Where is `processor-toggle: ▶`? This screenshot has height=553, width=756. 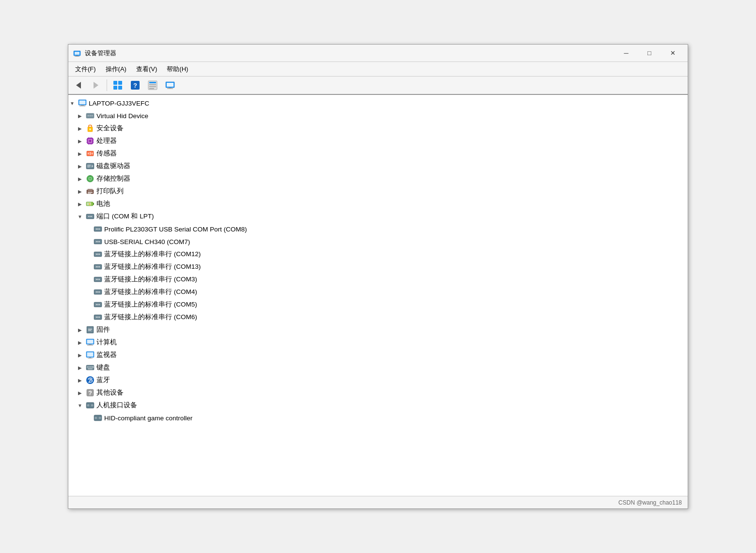 processor-toggle: ▶ is located at coordinates (80, 141).